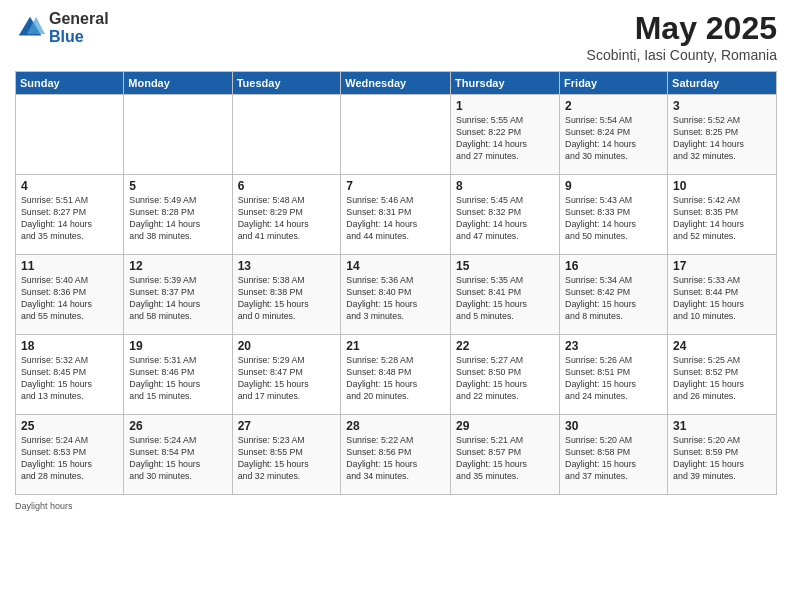 The height and width of the screenshot is (612, 792). What do you see at coordinates (178, 346) in the screenshot?
I see `day-number: 19` at bounding box center [178, 346].